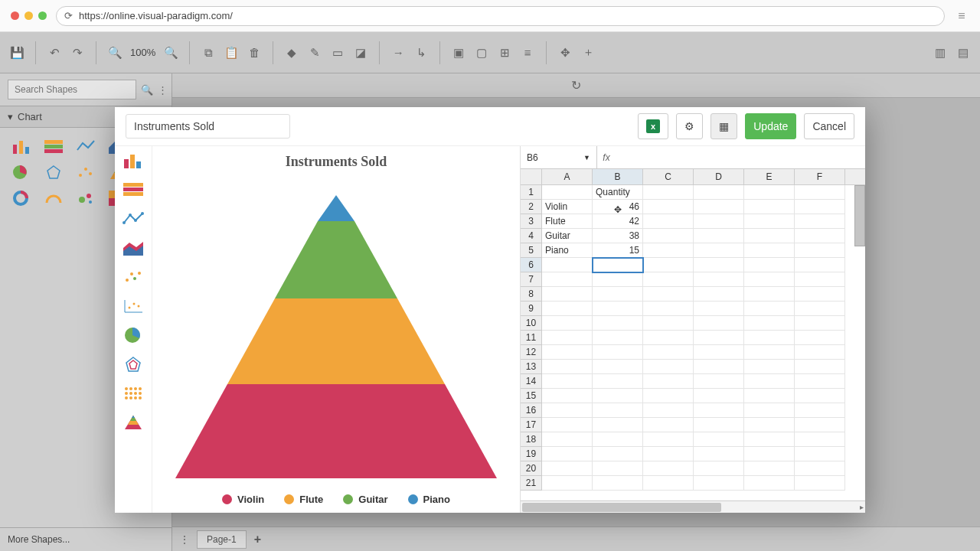 This screenshot has height=551, width=980. Describe the element at coordinates (21, 146) in the screenshot. I see `palette-bar-icon` at that location.